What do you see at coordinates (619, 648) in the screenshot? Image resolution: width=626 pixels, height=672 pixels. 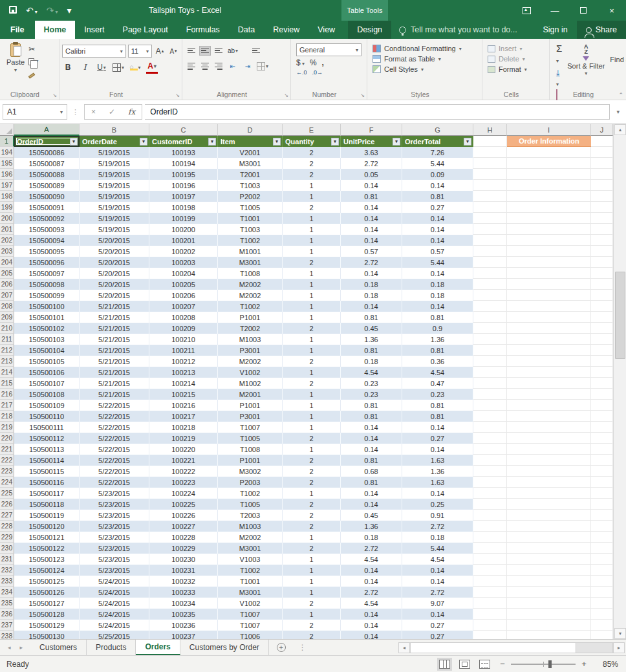 I see `scroll-right-icon: ▸` at bounding box center [619, 648].